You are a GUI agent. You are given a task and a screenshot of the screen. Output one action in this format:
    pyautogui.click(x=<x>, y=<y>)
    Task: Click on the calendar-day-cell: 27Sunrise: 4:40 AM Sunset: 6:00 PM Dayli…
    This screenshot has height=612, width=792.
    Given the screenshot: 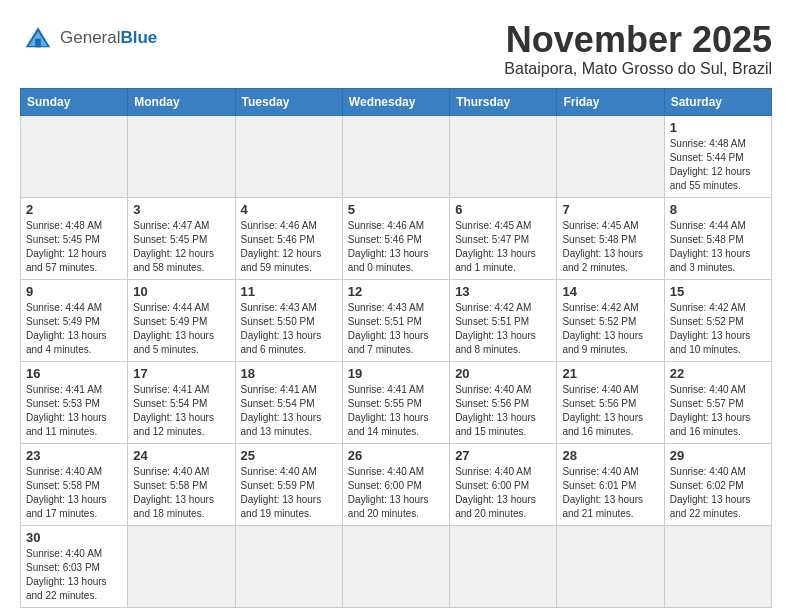 What is the action you would take?
    pyautogui.click(x=504, y=484)
    